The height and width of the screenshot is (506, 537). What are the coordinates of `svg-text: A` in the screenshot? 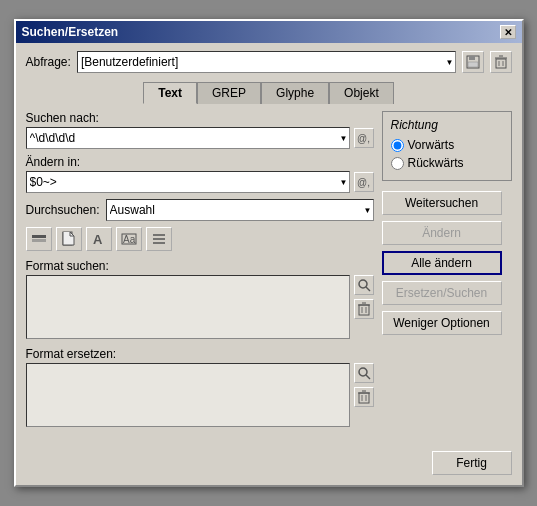 It's located at (98, 240).